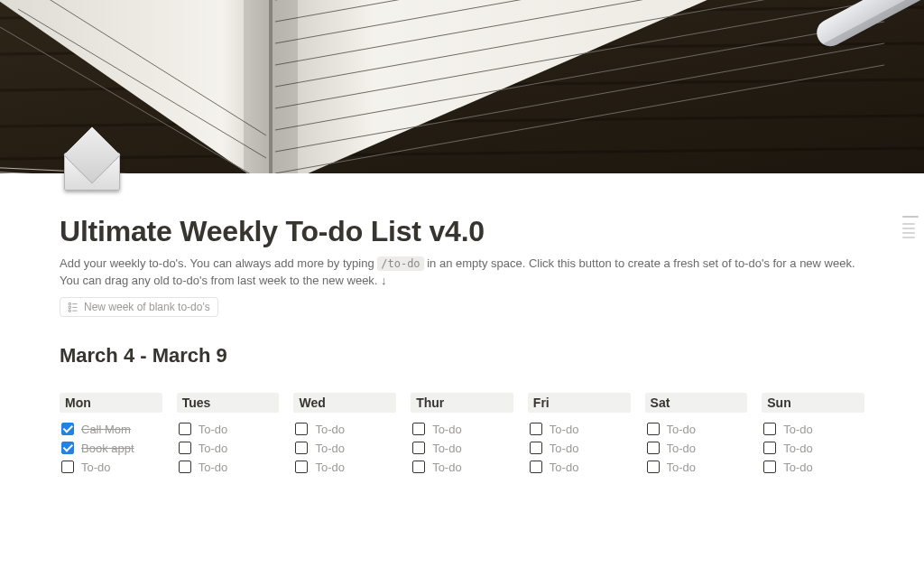 This screenshot has width=924, height=577. I want to click on description-text-1: Add your weekly to-do's. You can always …, so click(218, 264).